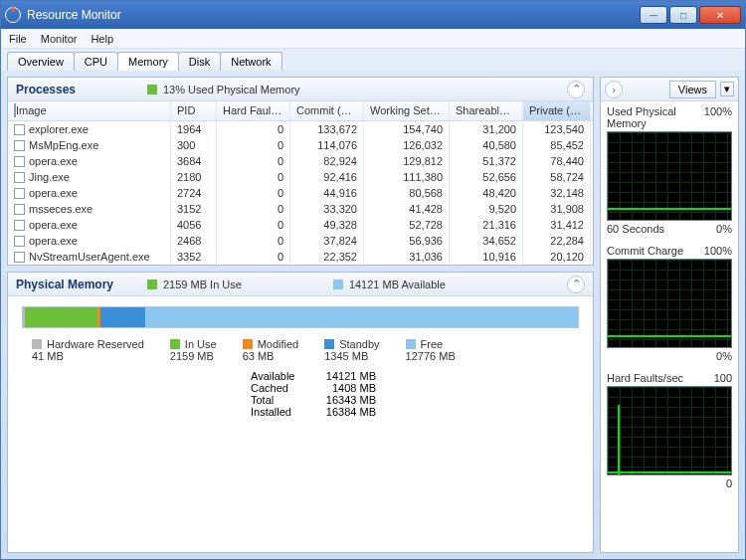  I want to click on table-row: opera.exe3684082,924129,81251,37278,440, so click(300, 161).